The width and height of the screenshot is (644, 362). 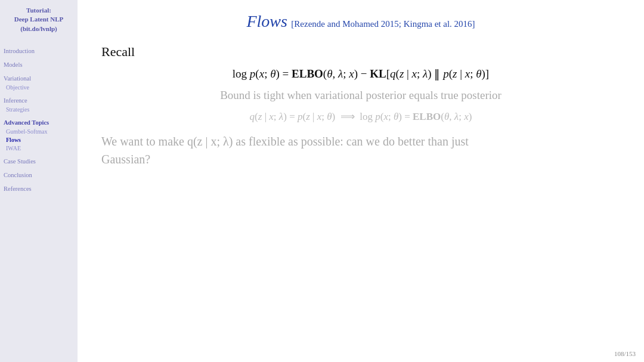 What do you see at coordinates (40, 131) in the screenshot?
I see `sidebar-item-gumbel-softmax: Gumbel-Softmax` at bounding box center [40, 131].